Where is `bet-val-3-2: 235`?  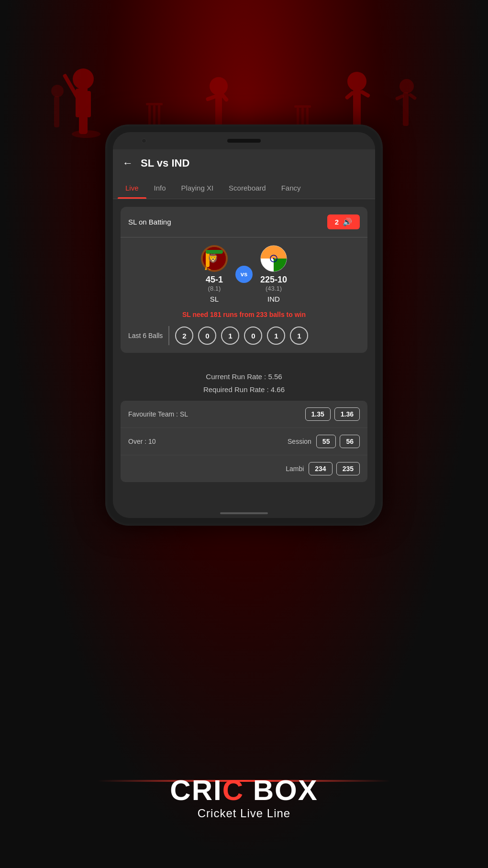 bet-val-3-2: 235 is located at coordinates (348, 469).